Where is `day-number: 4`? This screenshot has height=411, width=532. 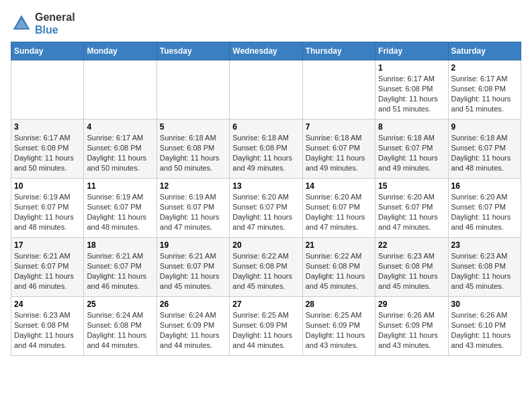
day-number: 4 is located at coordinates (120, 127).